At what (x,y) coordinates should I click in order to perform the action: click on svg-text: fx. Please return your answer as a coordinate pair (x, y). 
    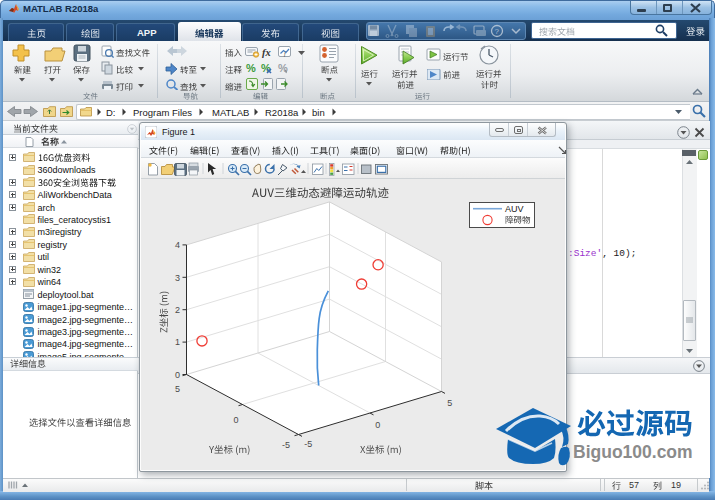
    Looking at the image, I should click on (266, 52).